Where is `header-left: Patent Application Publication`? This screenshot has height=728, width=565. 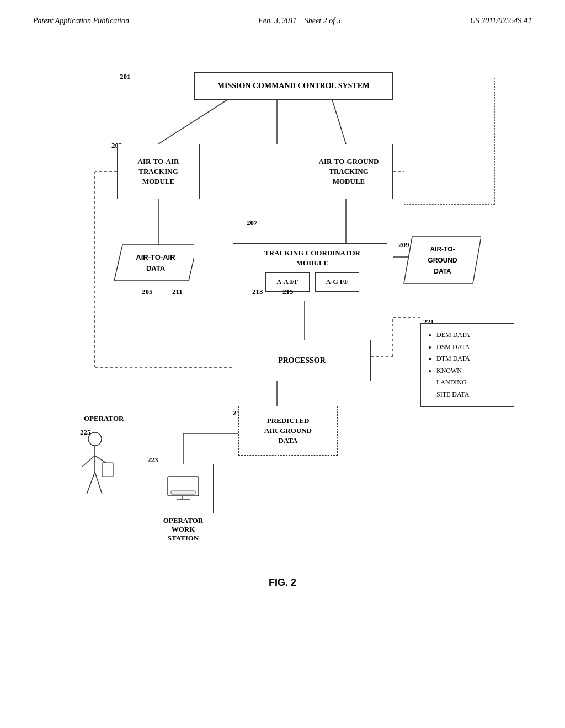 header-left: Patent Application Publication is located at coordinates (81, 21).